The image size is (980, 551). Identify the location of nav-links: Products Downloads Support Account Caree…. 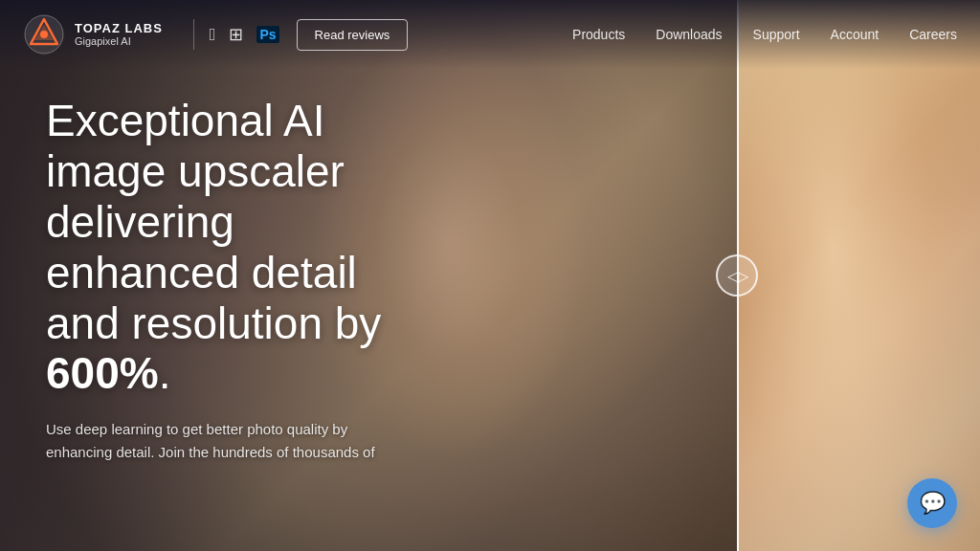
(765, 34).